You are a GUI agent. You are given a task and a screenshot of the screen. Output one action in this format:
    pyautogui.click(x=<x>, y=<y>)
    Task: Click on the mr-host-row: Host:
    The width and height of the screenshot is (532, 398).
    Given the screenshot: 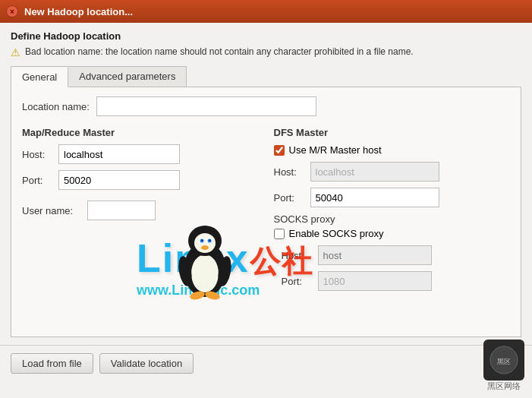 What is the action you would take?
    pyautogui.click(x=140, y=154)
    